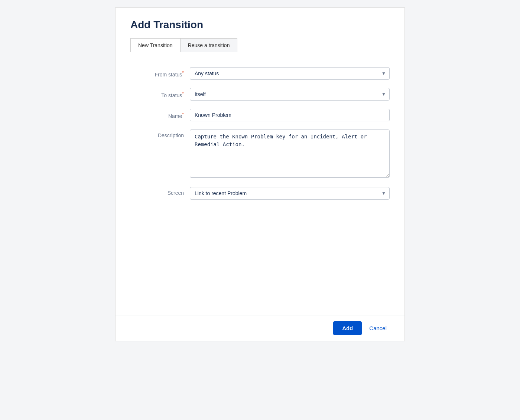  What do you see at coordinates (260, 328) in the screenshot?
I see `dialog-footer: Add Cancel` at bounding box center [260, 328].